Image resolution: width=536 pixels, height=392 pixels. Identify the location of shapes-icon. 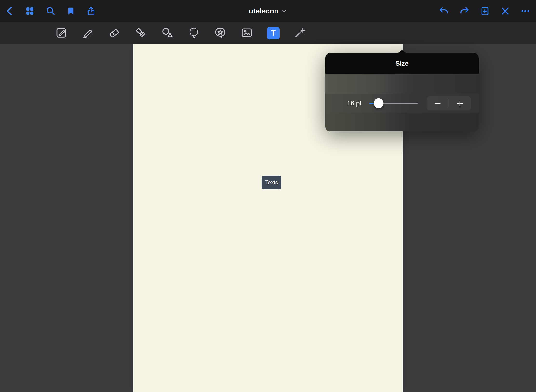
(167, 33).